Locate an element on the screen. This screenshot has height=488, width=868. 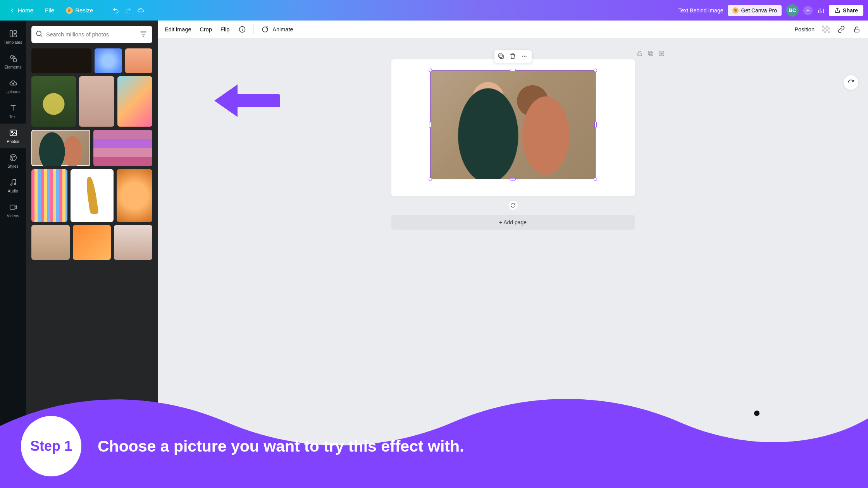
rail-uploads: Uploads is located at coordinates (13, 86).